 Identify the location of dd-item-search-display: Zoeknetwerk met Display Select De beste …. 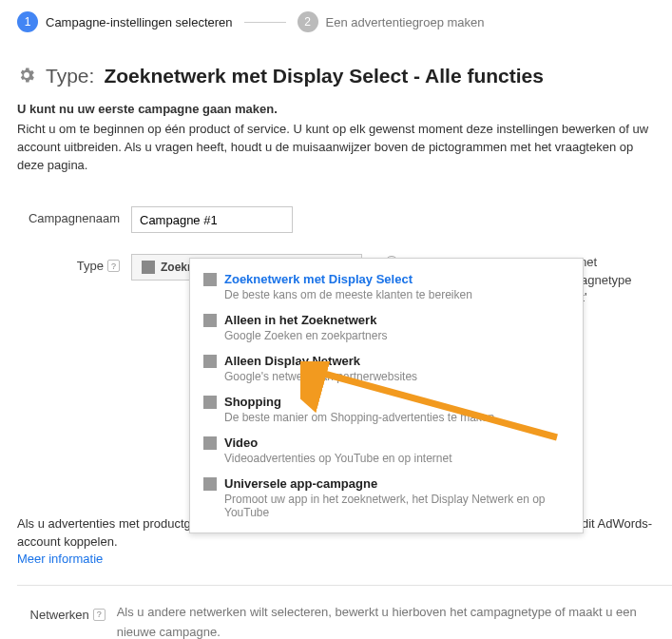
(386, 287).